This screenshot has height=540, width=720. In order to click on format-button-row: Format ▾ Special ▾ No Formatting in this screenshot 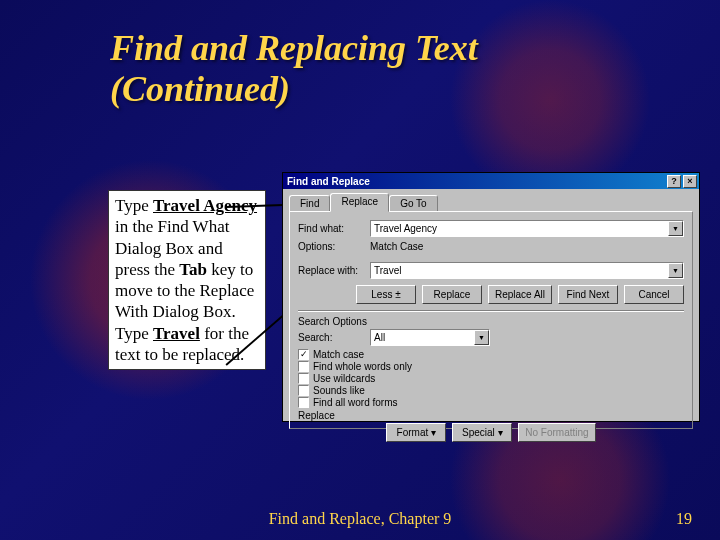, I will do `click(491, 432)`.